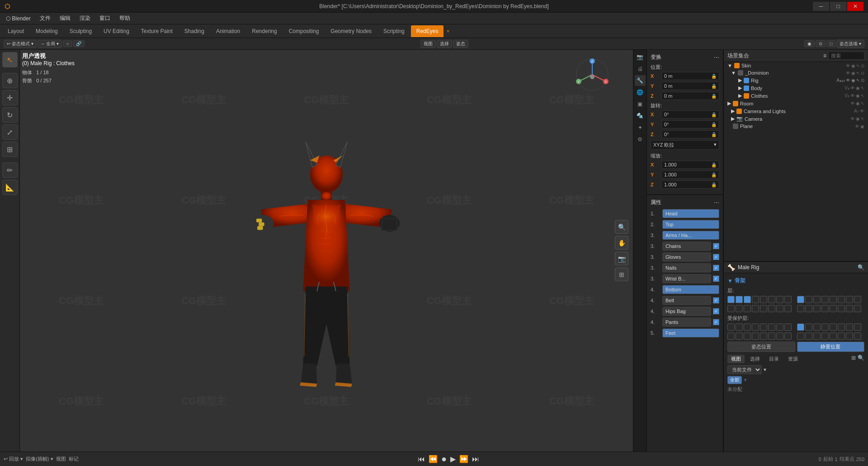  I want to click on proportional-edit: ○, so click(67, 43).